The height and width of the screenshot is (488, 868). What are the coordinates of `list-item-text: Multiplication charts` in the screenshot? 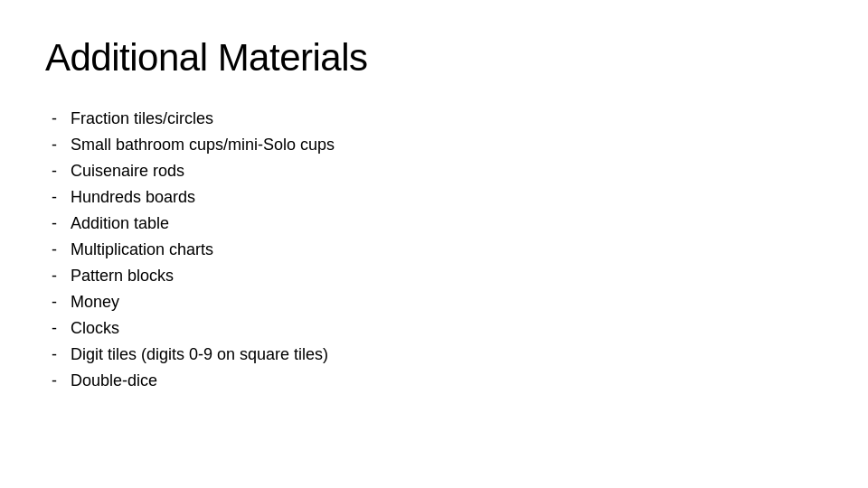 It's located at (142, 249).